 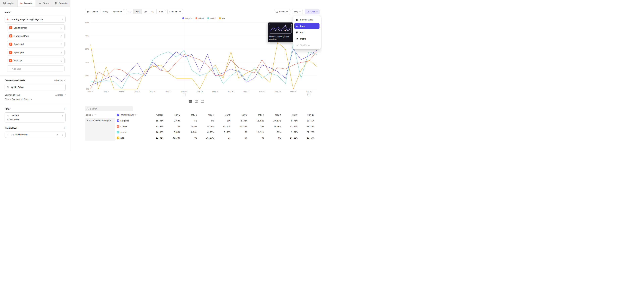 What do you see at coordinates (8, 20) in the screenshot?
I see `funnel-icon` at bounding box center [8, 20].